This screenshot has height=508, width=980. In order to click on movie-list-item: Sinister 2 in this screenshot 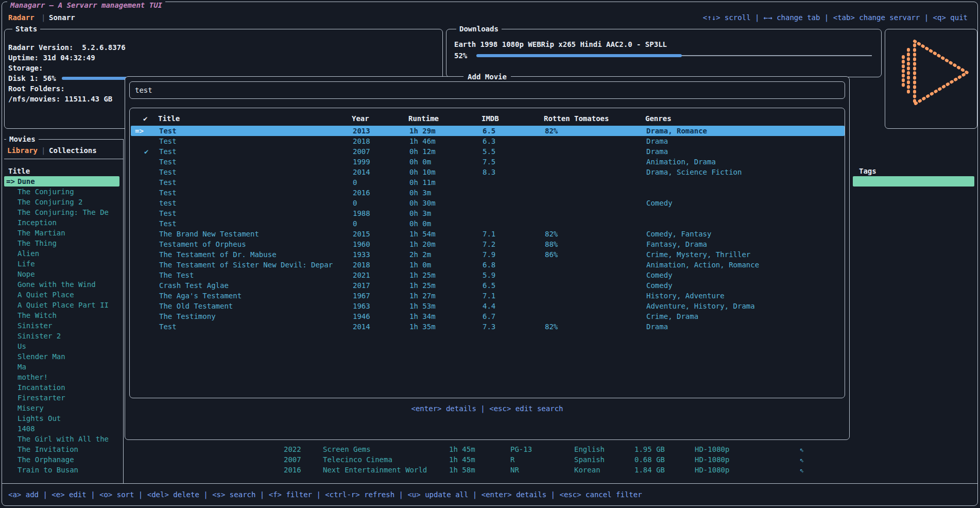, I will do `click(62, 336)`.